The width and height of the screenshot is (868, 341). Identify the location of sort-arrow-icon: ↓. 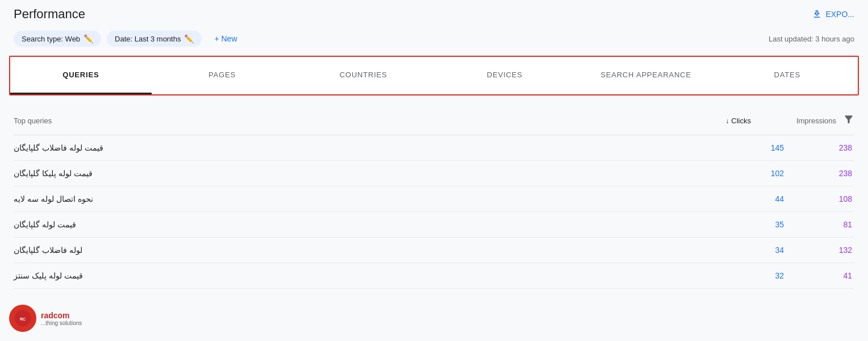
(727, 121).